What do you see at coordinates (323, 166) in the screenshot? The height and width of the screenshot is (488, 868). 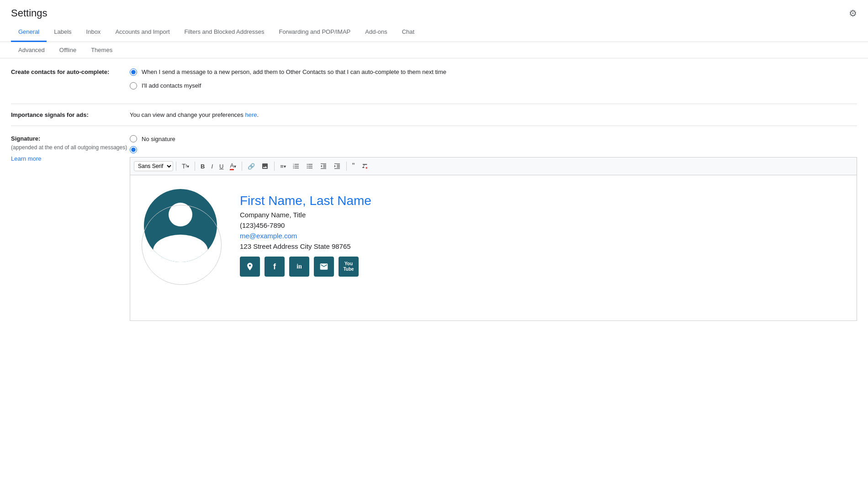 I see `indent-less-button` at bounding box center [323, 166].